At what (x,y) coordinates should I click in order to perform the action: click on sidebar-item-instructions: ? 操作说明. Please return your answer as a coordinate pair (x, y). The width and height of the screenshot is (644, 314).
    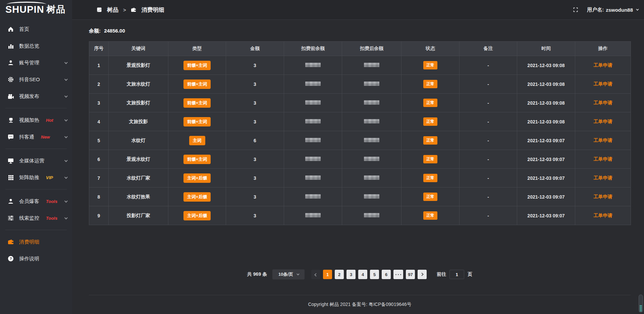
    Looking at the image, I should click on (36, 259).